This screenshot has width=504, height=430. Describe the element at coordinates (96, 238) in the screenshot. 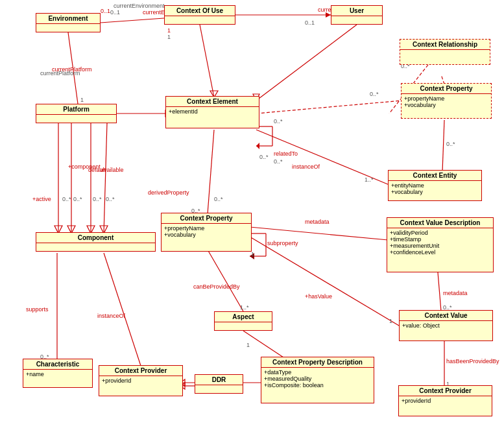

I see `component-title: Component` at that location.